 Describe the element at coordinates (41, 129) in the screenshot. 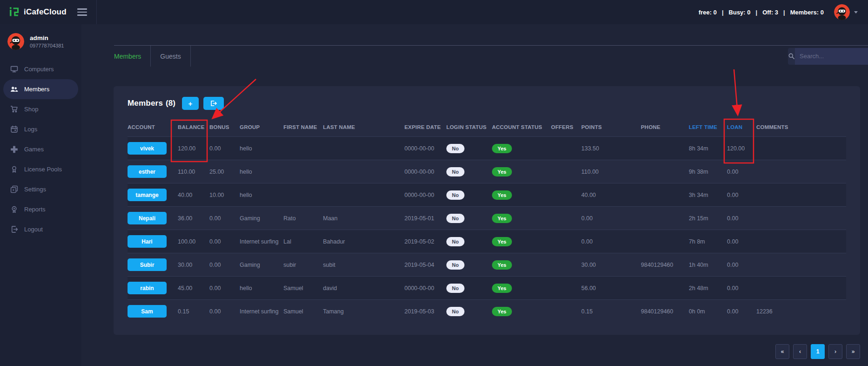

I see `sidebar-item-logs: Logs` at that location.